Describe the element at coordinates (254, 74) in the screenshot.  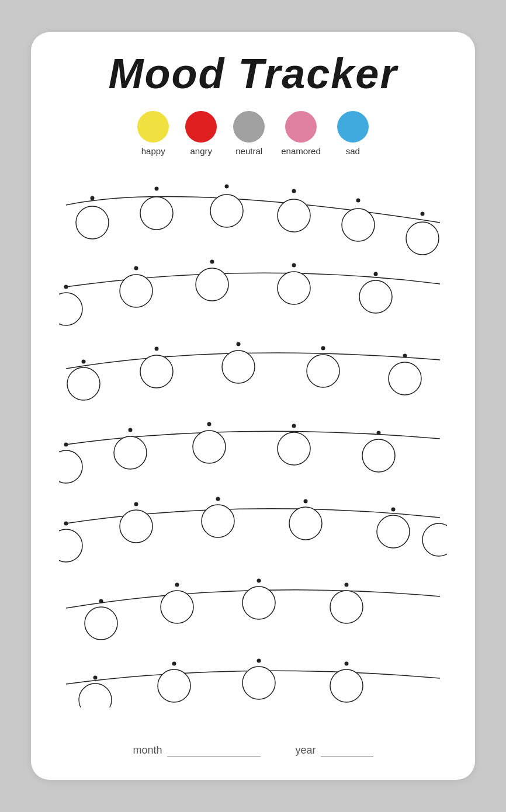
I see `page-title: Mood Tracker` at that location.